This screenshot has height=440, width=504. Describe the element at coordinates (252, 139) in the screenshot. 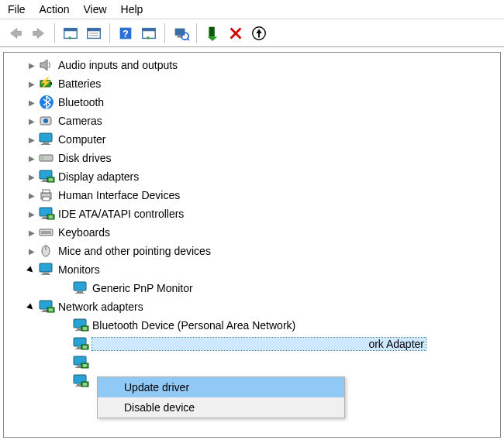

I see `tree-item-computer: ▶ Computer` at that location.